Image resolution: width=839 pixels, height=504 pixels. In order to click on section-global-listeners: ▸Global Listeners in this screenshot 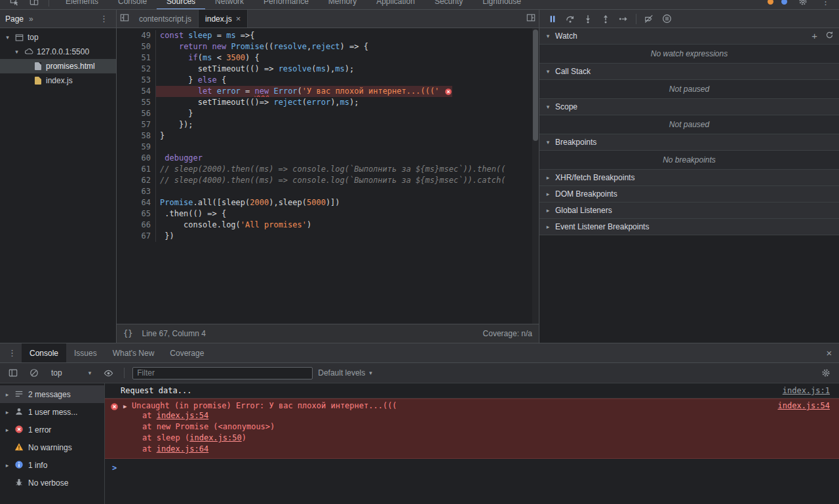, I will do `click(690, 211)`.